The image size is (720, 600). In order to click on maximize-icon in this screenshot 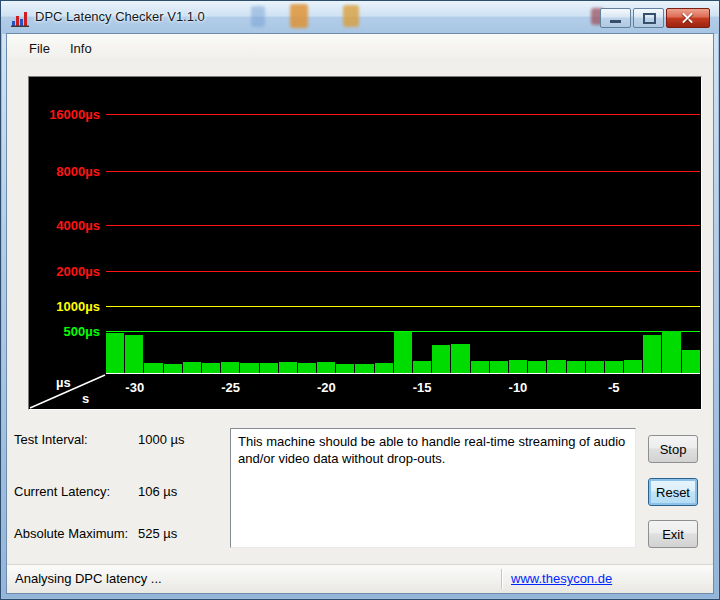, I will do `click(650, 18)`.